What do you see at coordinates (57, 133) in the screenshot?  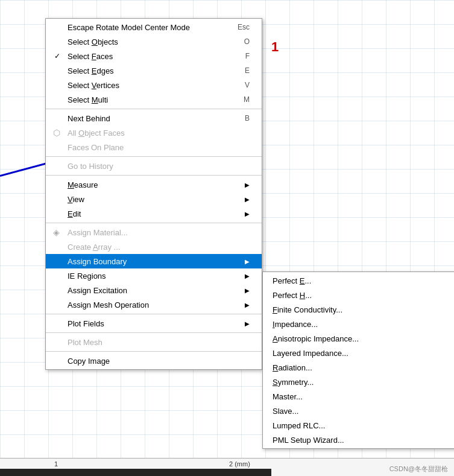 I see `all-object-faces-icon: ⬡` at bounding box center [57, 133].